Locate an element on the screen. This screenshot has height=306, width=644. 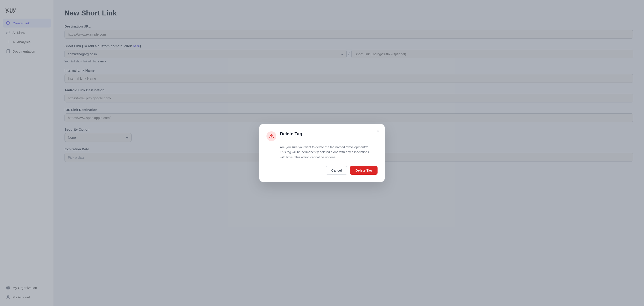
modal-body: Are you sure you want to delete the tag … is located at coordinates (329, 152).